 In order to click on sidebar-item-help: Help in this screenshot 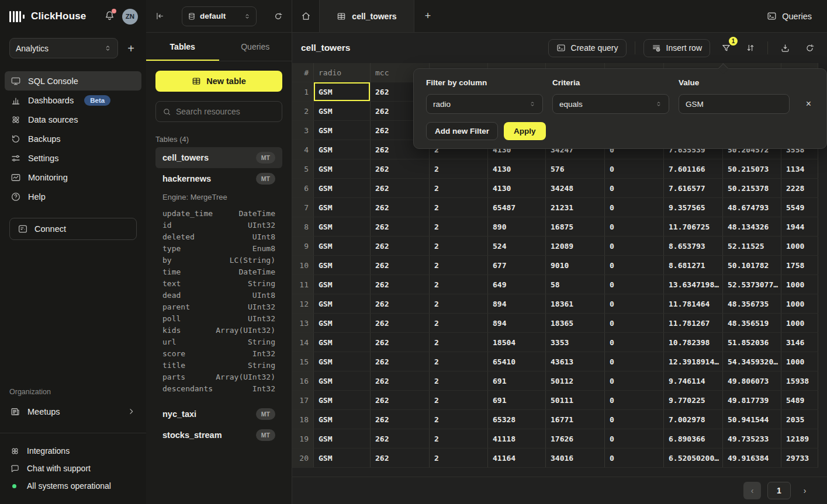, I will do `click(73, 196)`.